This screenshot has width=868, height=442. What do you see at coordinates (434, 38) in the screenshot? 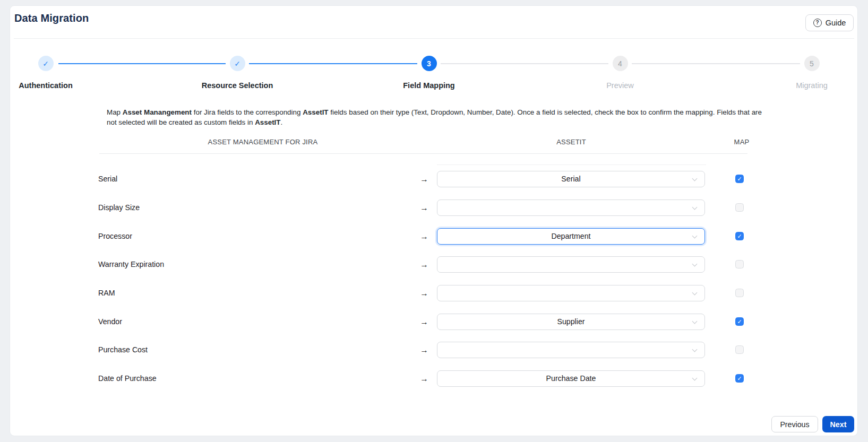
I see `header-divider` at bounding box center [434, 38].